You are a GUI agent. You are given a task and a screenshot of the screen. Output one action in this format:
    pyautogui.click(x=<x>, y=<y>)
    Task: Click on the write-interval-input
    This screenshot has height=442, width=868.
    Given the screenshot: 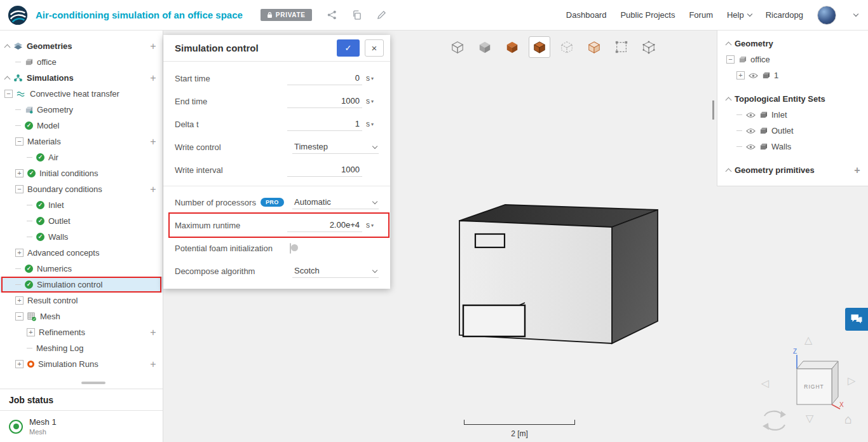 What is the action you would take?
    pyautogui.click(x=325, y=170)
    